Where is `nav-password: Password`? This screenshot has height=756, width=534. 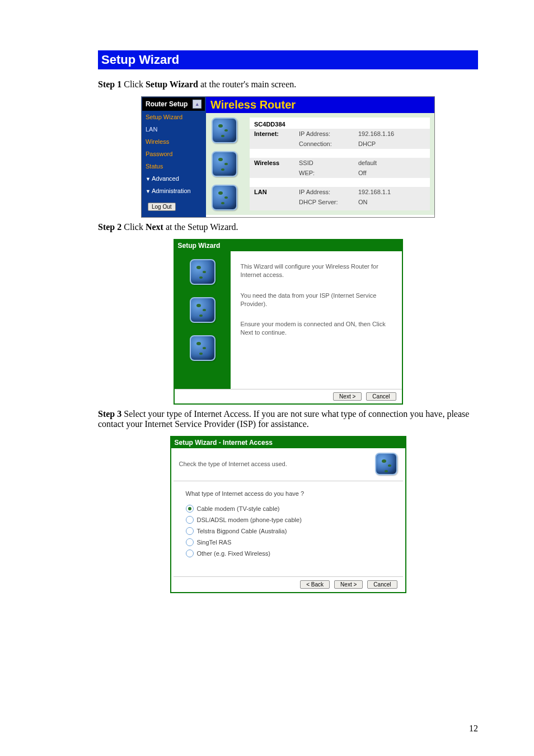 nav-password: Password is located at coordinates (174, 154).